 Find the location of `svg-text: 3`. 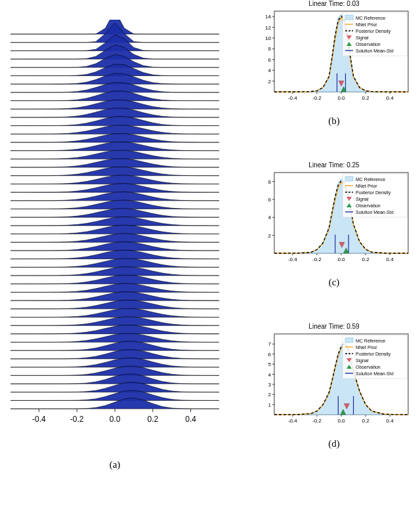

svg-text: 3 is located at coordinates (270, 384).